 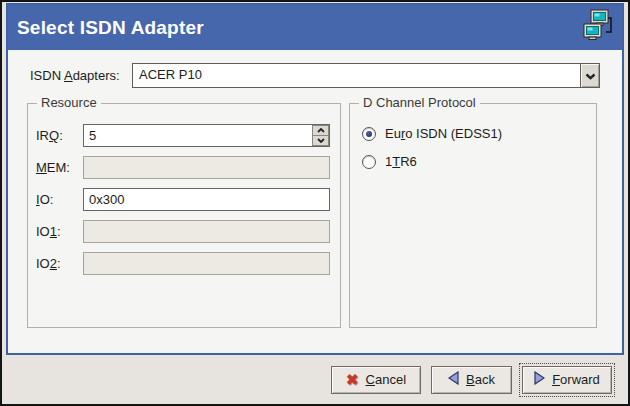 What do you see at coordinates (206, 136) in the screenshot?
I see `irq-spinbox` at bounding box center [206, 136].